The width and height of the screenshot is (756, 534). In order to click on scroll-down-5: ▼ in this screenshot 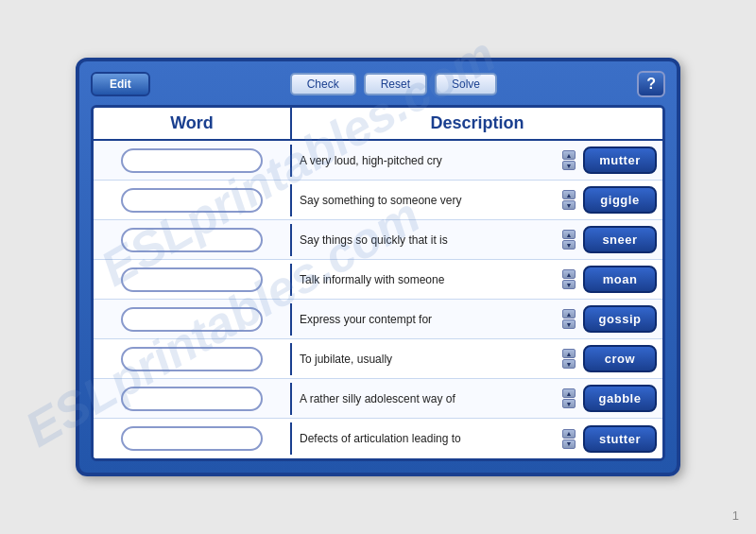, I will do `click(569, 324)`.